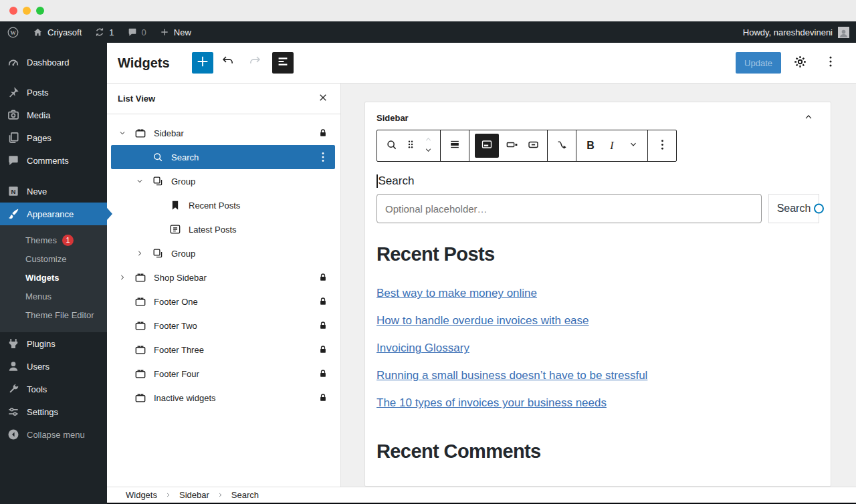 Image resolution: width=856 pixels, height=504 pixels. I want to click on breadcrumb-item-sidebar: Sidebar, so click(194, 495).